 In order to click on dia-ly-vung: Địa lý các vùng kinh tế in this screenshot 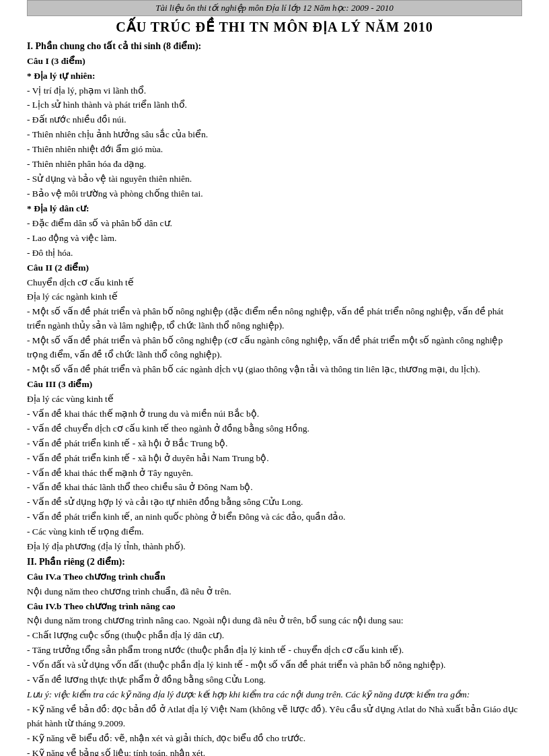, I will do `click(274, 400)`.